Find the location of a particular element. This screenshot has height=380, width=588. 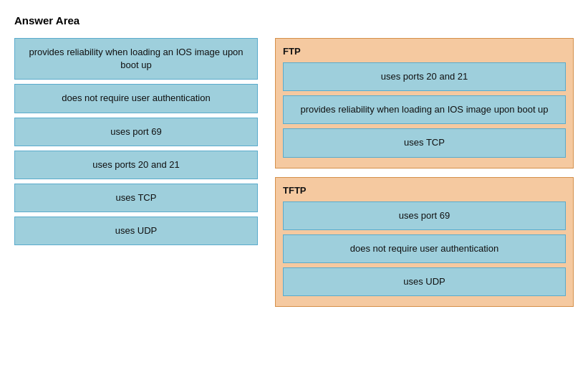

page-title: Answer Area is located at coordinates (294, 20).